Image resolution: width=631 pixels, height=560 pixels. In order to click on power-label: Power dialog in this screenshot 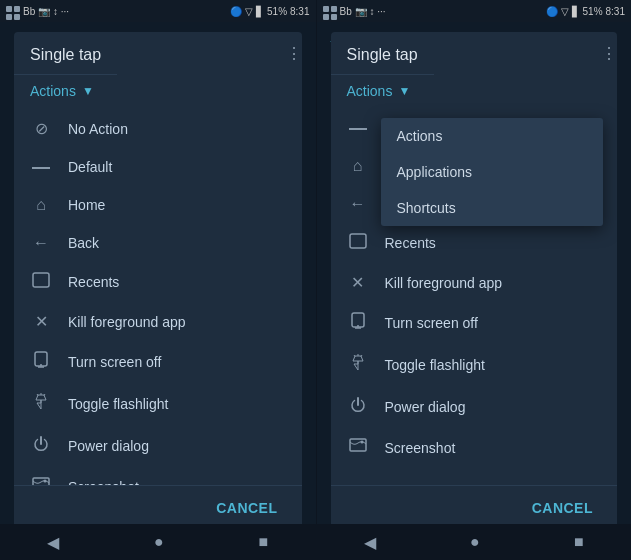, I will do `click(108, 446)`.